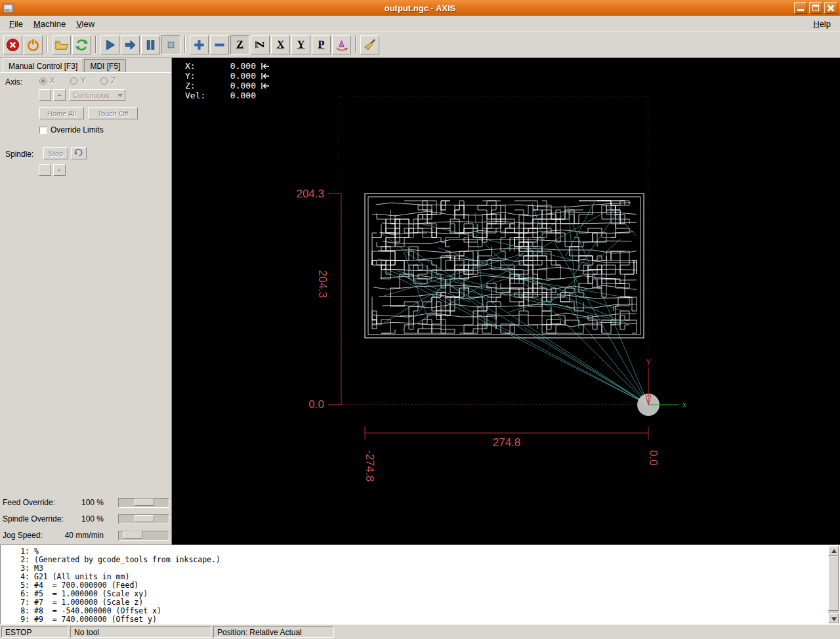 The height and width of the screenshot is (639, 840). I want to click on tab-mdi: MDI [F5], so click(105, 66).